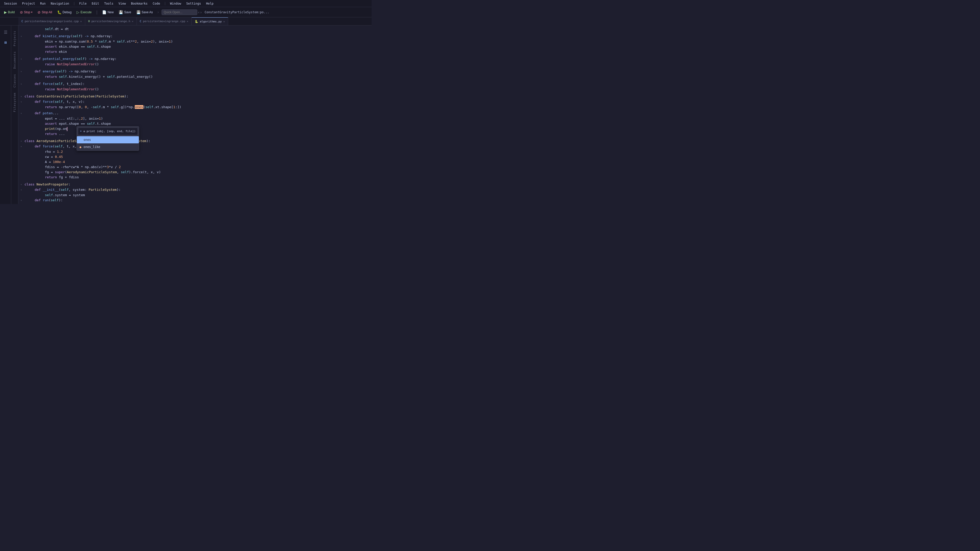  Describe the element at coordinates (81, 132) in the screenshot. I see `ac-arrow-icon: ➤` at that location.